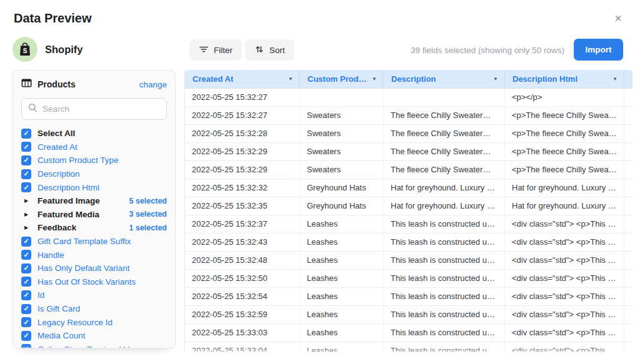  What do you see at coordinates (599, 50) in the screenshot?
I see `import-button: Import` at bounding box center [599, 50].